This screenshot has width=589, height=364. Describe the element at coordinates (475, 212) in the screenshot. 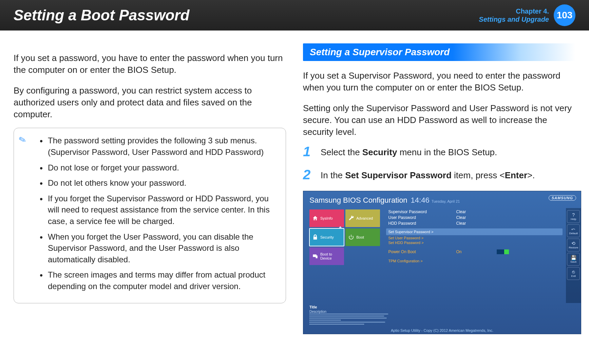

I see `bios-status-row: Supervisor Password Clear` at that location.